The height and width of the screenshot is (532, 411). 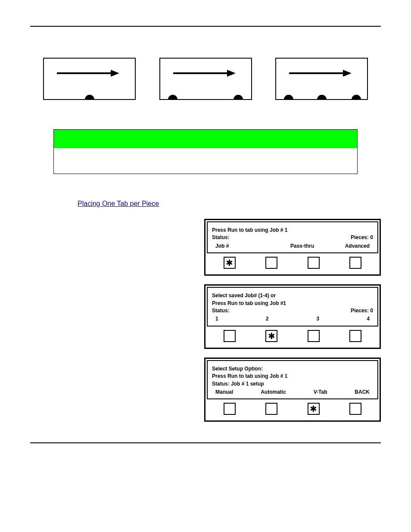 I want to click on lcd-option: Advanced, so click(x=358, y=246).